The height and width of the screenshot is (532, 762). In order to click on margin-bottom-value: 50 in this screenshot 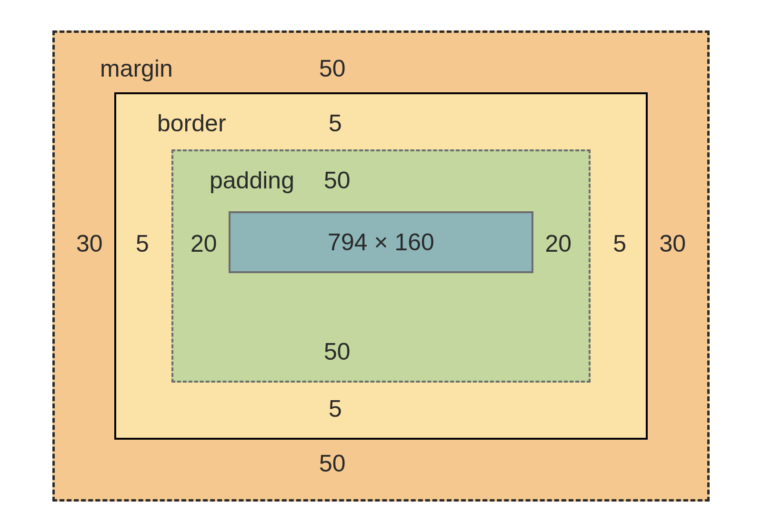, I will do `click(332, 463)`.